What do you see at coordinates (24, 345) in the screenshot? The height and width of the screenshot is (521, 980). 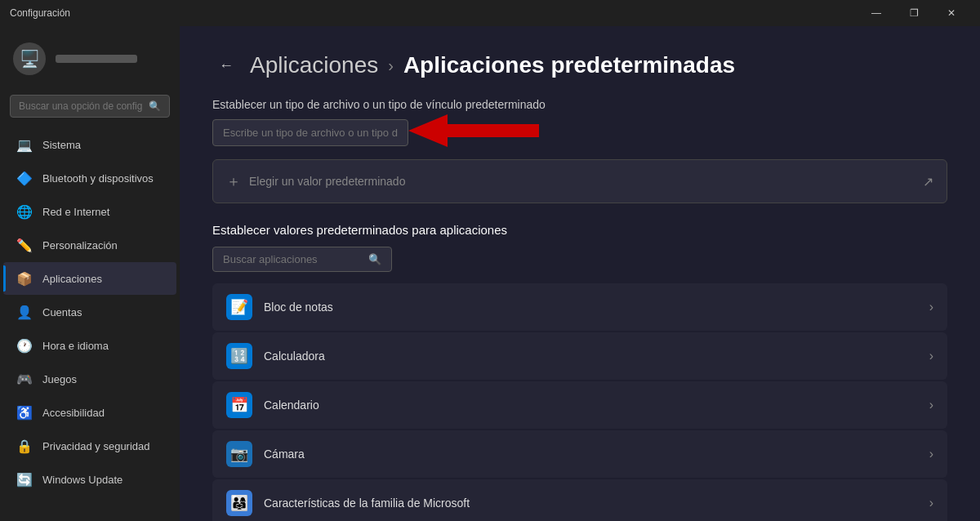 I see `hora-icon: 🕐` at bounding box center [24, 345].